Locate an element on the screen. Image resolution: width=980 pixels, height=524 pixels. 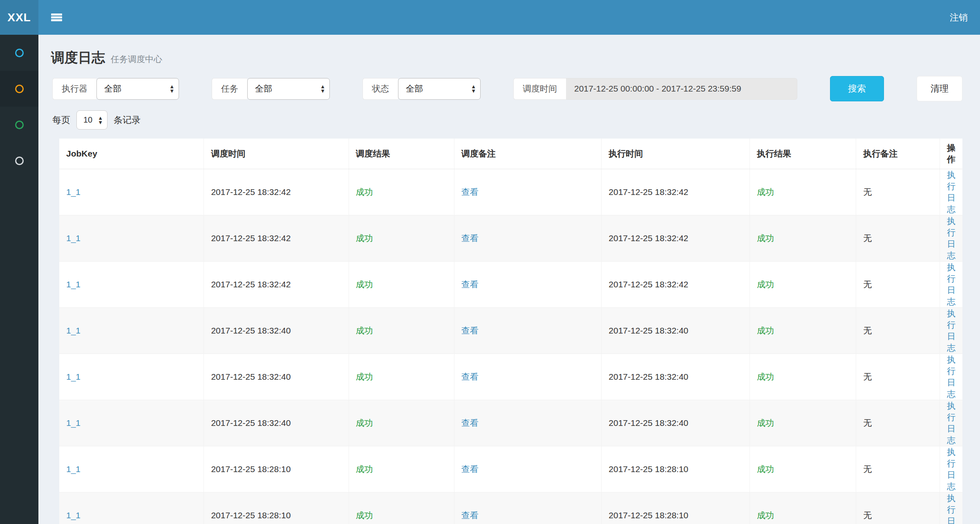
executor-select: 全部 ▲▼ is located at coordinates (138, 89).